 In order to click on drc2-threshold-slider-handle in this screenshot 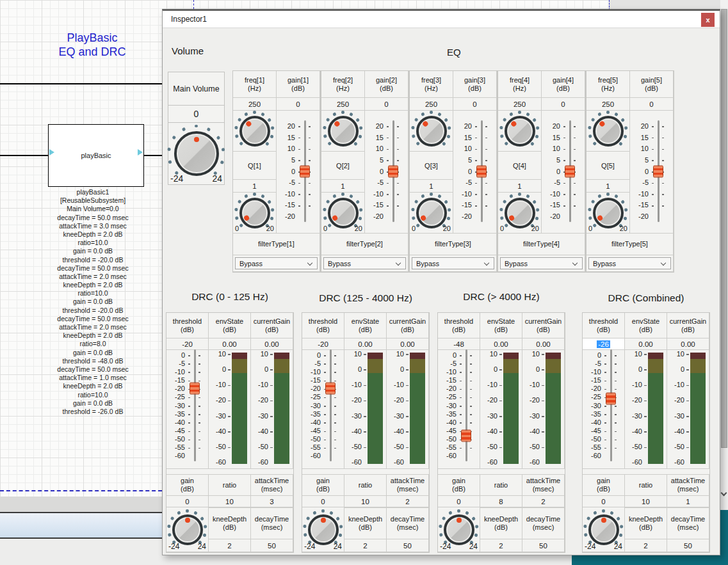, I will do `click(330, 389)`.